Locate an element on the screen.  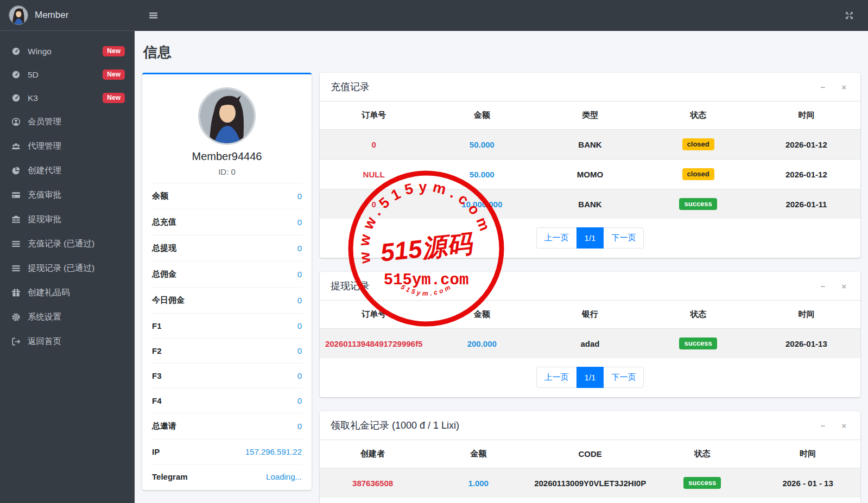
table-row: 010.000.000BANKsuccess2026-01-11 is located at coordinates (590, 204).